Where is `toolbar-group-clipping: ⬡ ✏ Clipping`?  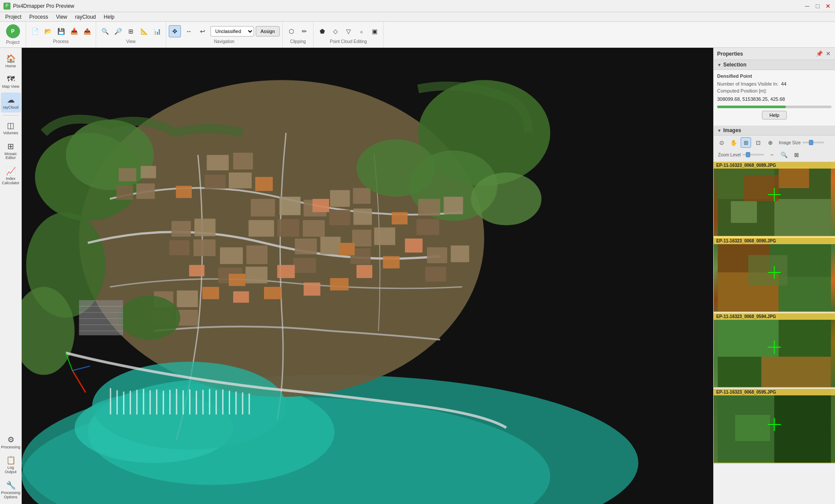 toolbar-group-clipping: ⬡ ✏ Clipping is located at coordinates (298, 35).